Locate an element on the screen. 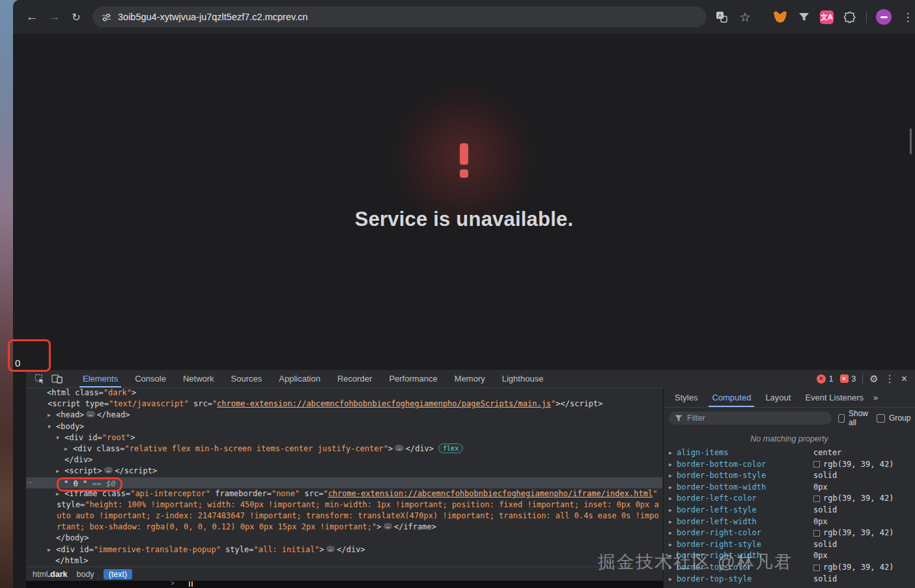 Image resolution: width=915 pixels, height=588 pixels. devtools-tab-application: Application is located at coordinates (300, 379).